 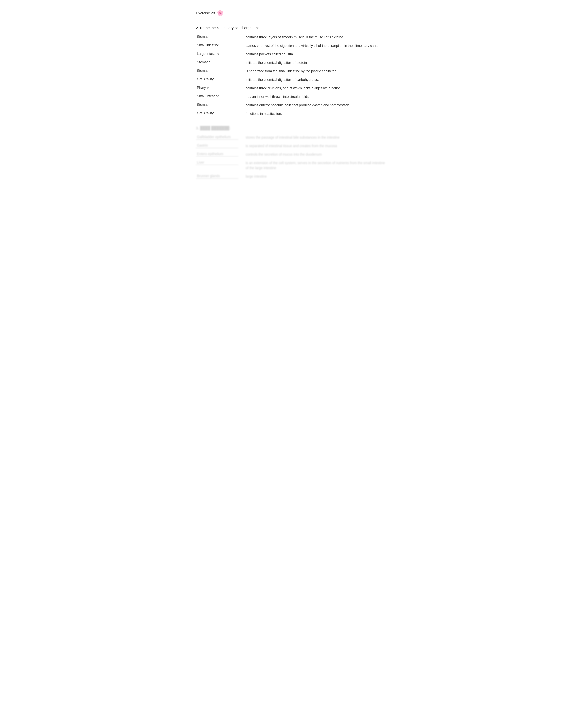 I want to click on blurred-answer-cell: Gallbladder epithelium, so click(x=217, y=137).